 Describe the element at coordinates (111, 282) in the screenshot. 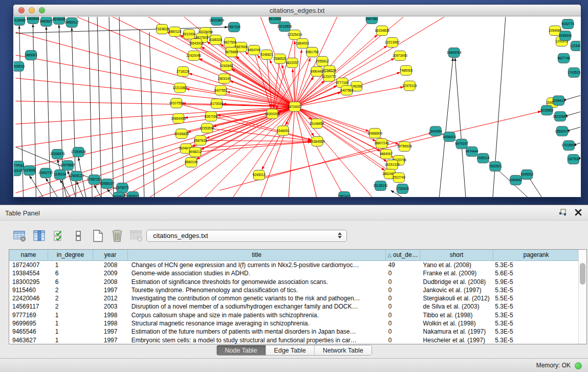

I see `table-cell: 2008` at that location.